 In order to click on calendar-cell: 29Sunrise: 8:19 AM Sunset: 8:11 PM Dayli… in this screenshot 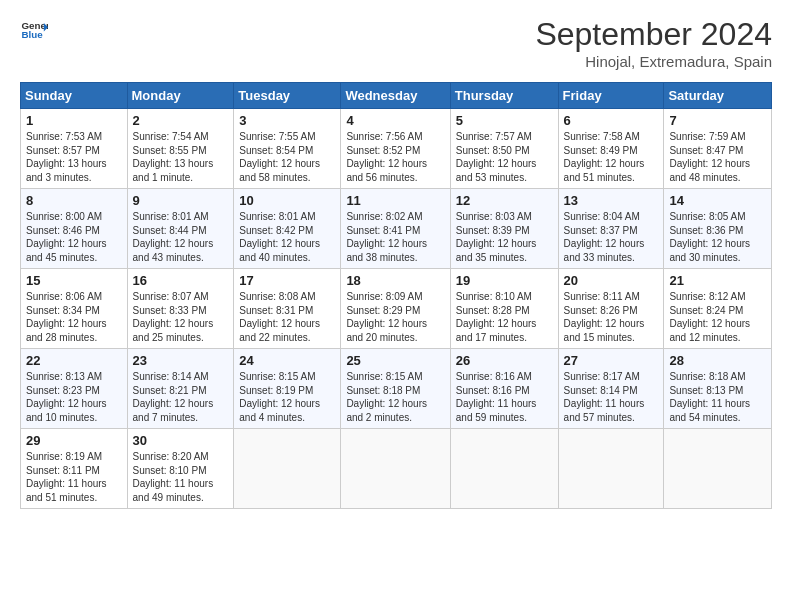, I will do `click(74, 469)`.